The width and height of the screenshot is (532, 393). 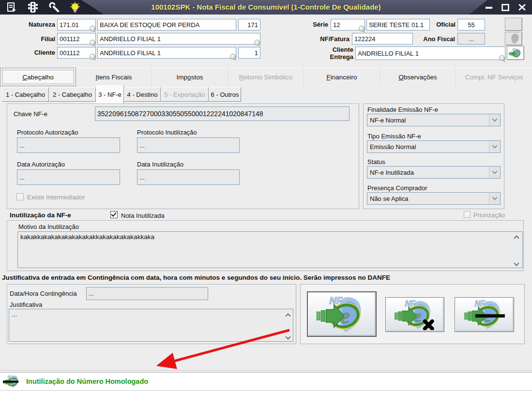 What do you see at coordinates (41, 215) in the screenshot?
I see `inutilizacao-title: Inutilização da NF-e` at bounding box center [41, 215].